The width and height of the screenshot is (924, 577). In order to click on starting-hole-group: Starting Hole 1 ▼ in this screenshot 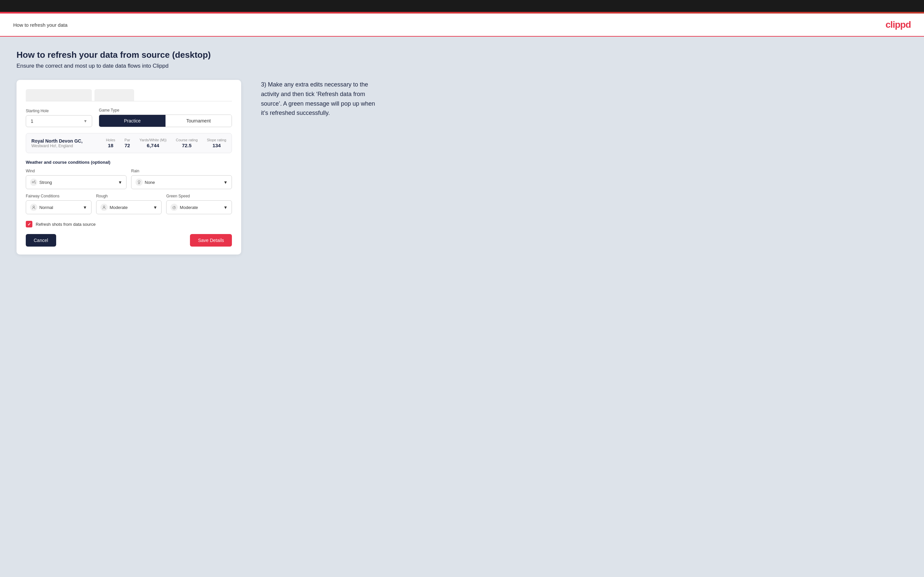, I will do `click(59, 118)`.